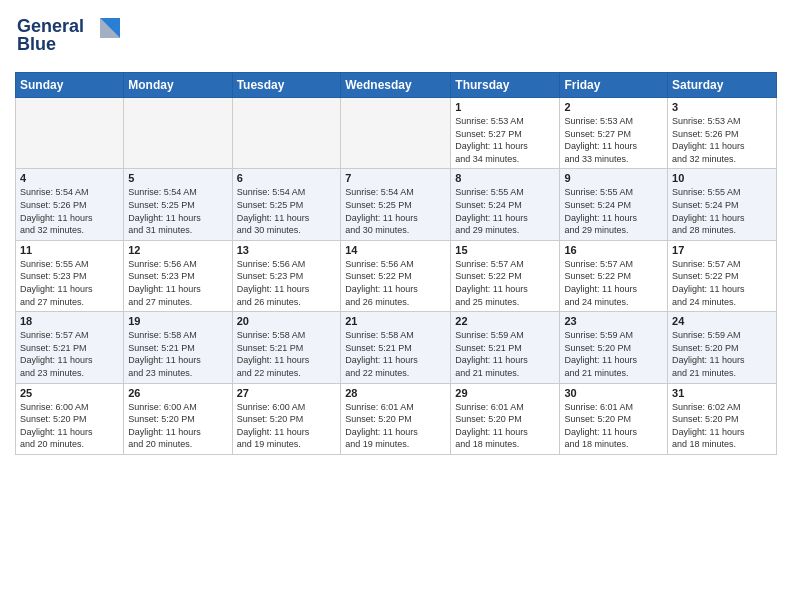 The height and width of the screenshot is (612, 792). Describe the element at coordinates (505, 321) in the screenshot. I see `day-number: 22` at that location.